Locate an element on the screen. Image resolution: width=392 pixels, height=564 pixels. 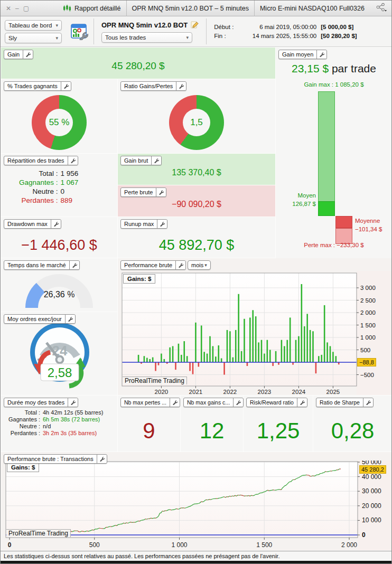
repartition-title: Répartition des trades is located at coordinates (36, 161).